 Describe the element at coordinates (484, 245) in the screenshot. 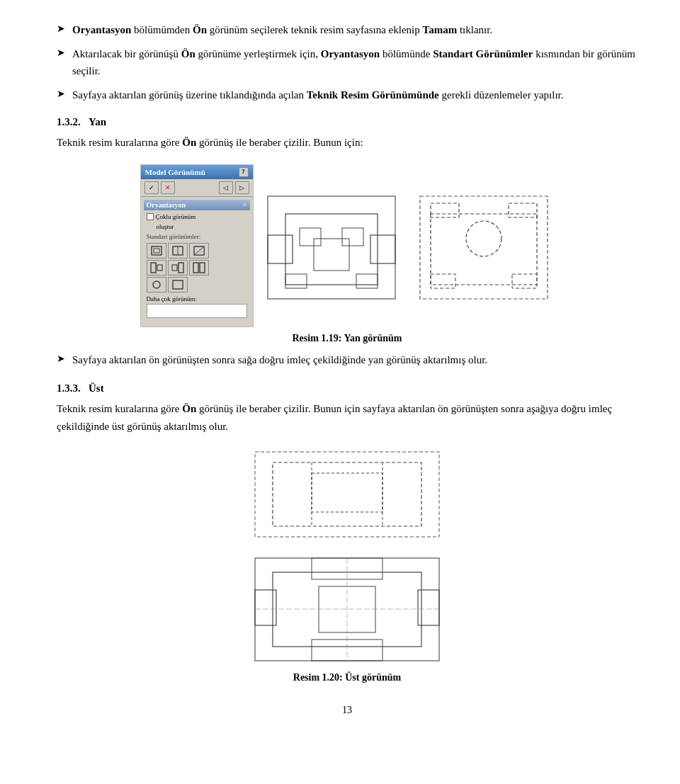

I see `side-view-drawing` at that location.